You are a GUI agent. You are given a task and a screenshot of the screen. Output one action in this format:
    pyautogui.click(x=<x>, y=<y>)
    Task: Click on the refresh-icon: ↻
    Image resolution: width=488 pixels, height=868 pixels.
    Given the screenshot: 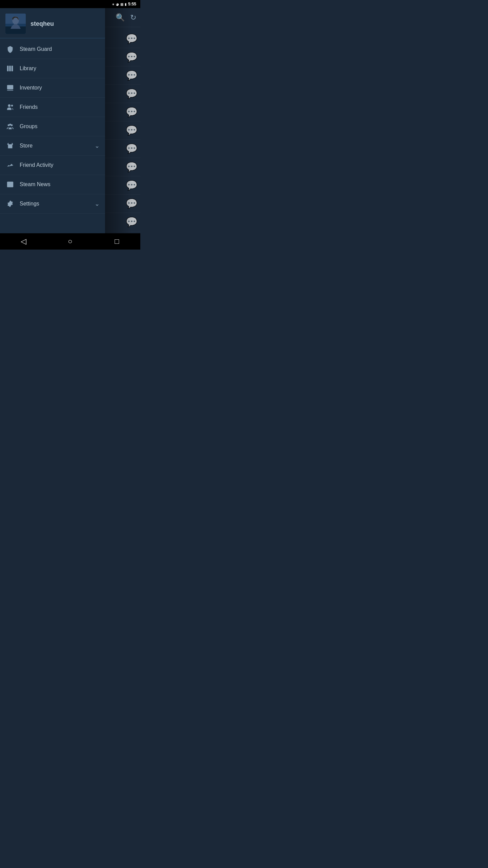 What is the action you would take?
    pyautogui.click(x=133, y=18)
    